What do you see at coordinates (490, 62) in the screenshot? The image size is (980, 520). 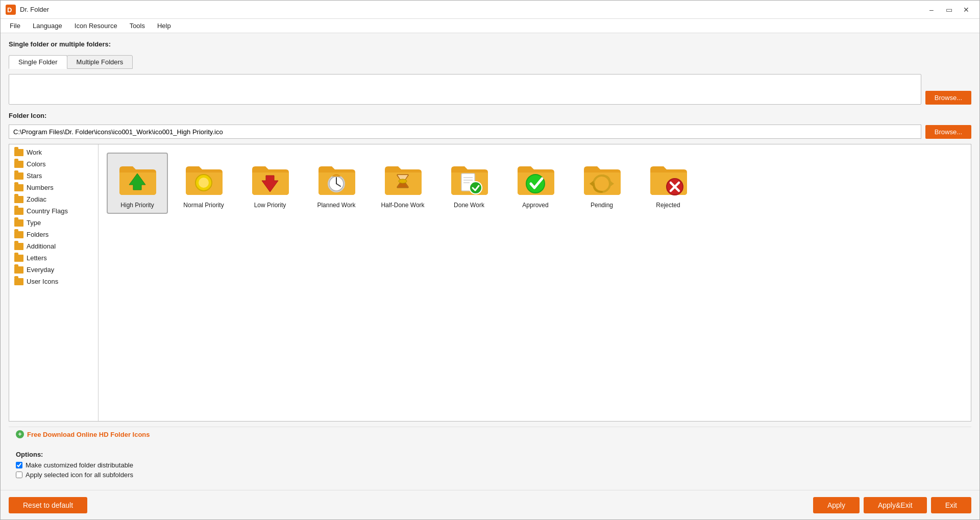 I see `tabs: Single Folder Multiple Folders` at bounding box center [490, 62].